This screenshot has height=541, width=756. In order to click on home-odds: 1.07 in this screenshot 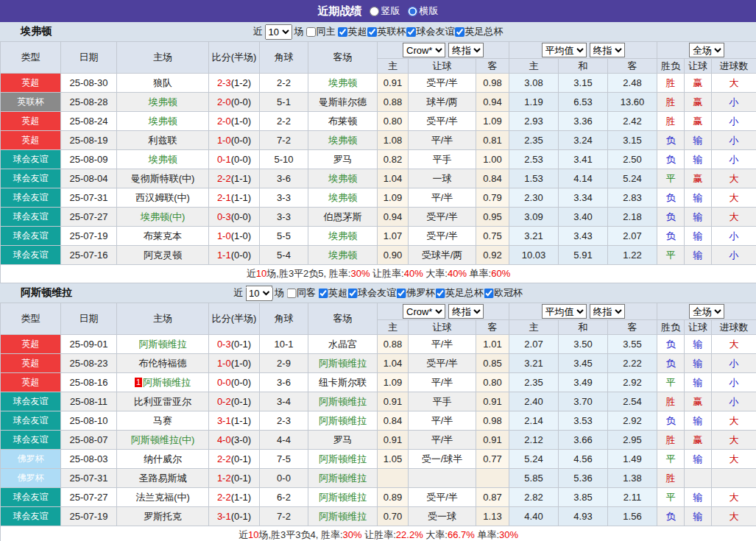, I will do `click(393, 236)`.